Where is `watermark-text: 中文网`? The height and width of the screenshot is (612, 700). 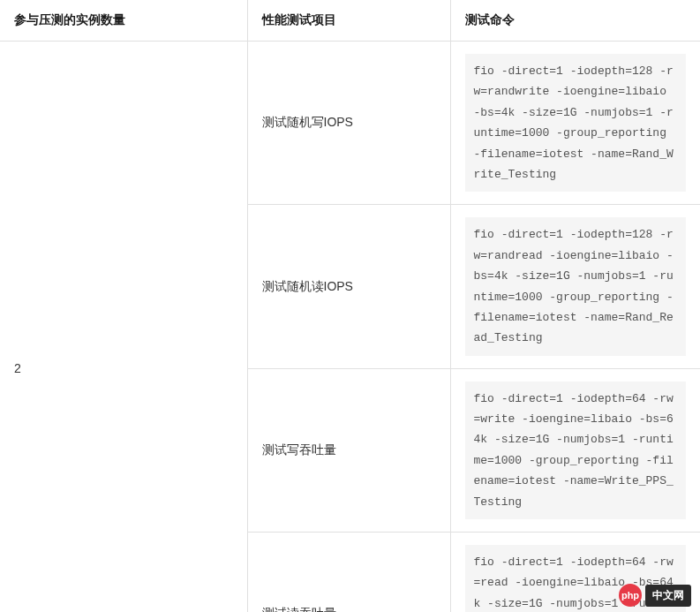 watermark-text: 中文网 is located at coordinates (668, 595).